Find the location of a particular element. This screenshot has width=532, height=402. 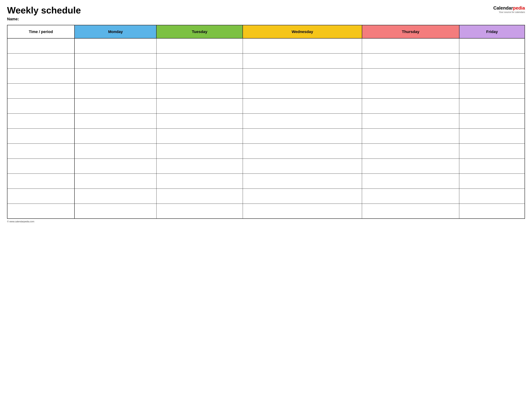

logo-section: Calendarpedia Your source for calendars is located at coordinates (509, 9).